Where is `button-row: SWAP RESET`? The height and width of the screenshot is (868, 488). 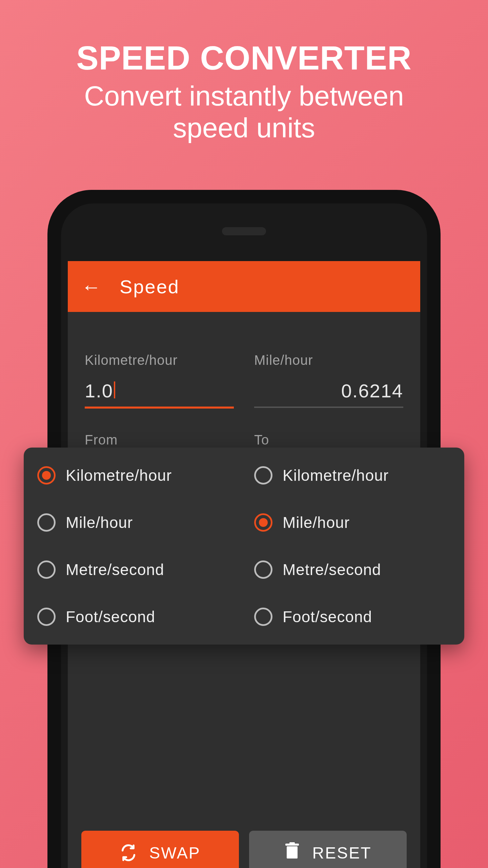 button-row: SWAP RESET is located at coordinates (244, 849).